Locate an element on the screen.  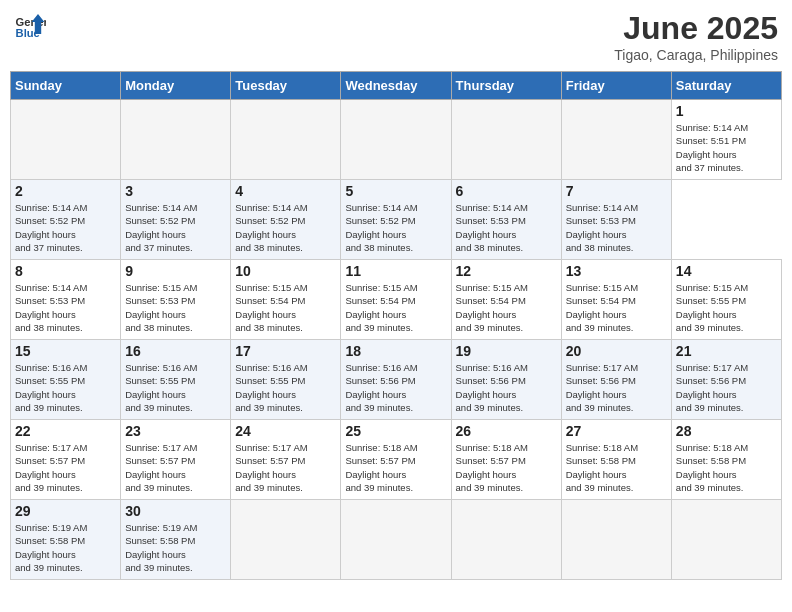
calendar-cell: 2 Sunrise: 5:14 AM Sunset: 5:52 PM Dayli… is located at coordinates (66, 220).